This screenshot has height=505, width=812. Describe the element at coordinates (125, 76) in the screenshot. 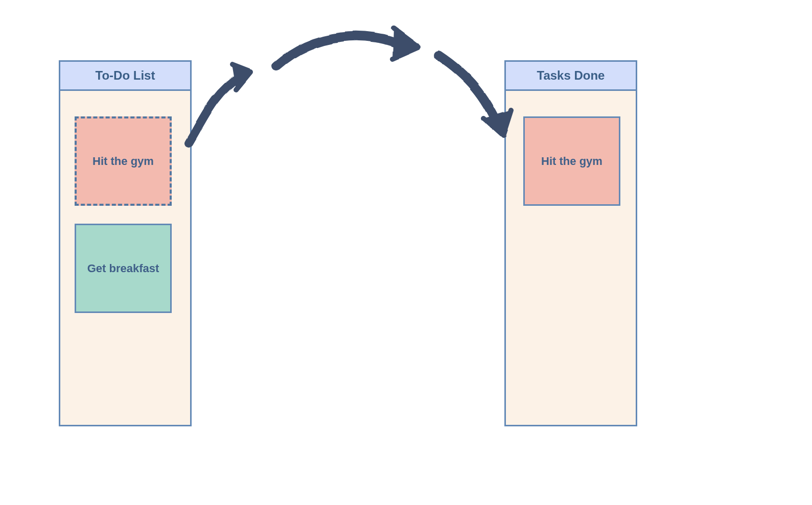

I see `todo-panel-header: To-Do List` at that location.